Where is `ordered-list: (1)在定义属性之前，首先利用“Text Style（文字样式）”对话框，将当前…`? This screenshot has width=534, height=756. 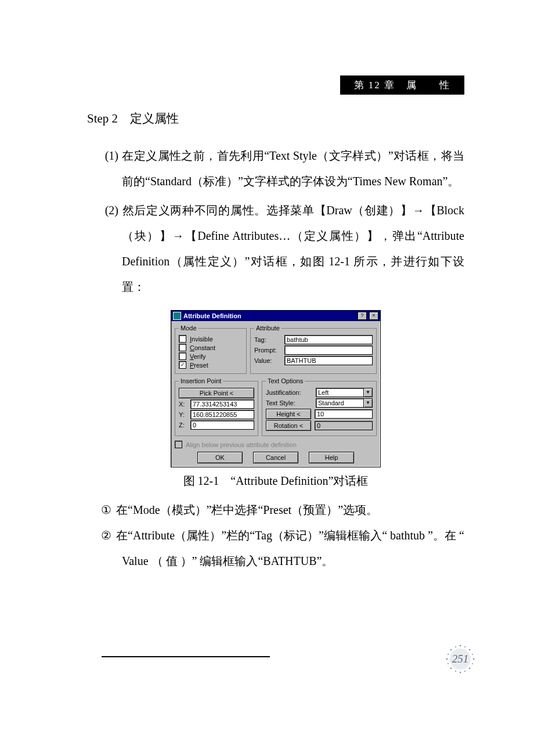 ordered-list: (1)在定义属性之前，首先利用“Text Style（文字样式）”对话框，将当前… is located at coordinates (276, 221).